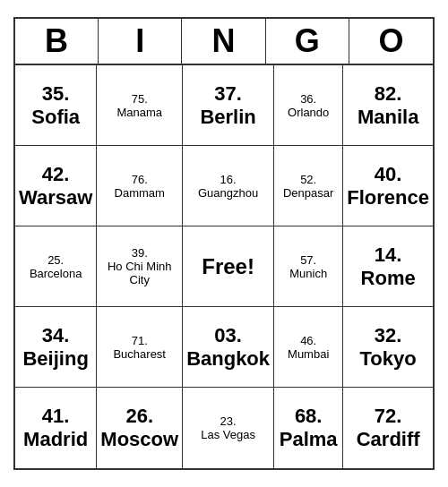 This screenshot has height=487, width=448. What do you see at coordinates (388, 347) in the screenshot?
I see `bingo-cell-19: 32.Tokyo` at bounding box center [388, 347].